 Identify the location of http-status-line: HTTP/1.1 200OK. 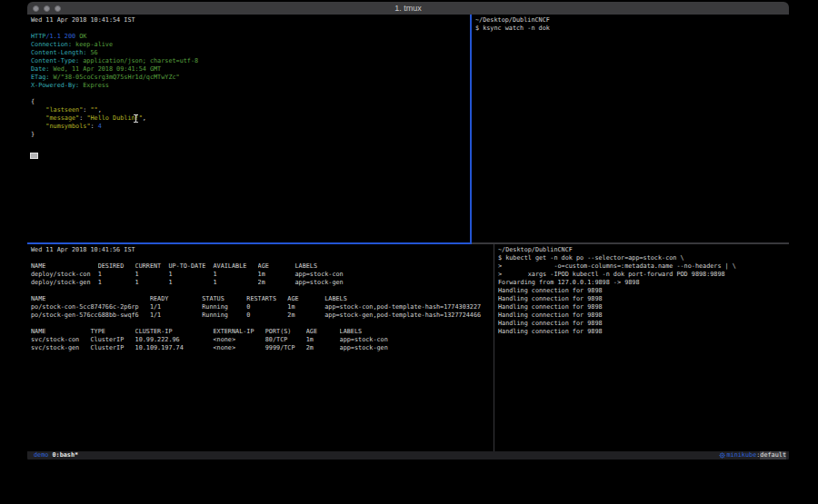
(251, 36).